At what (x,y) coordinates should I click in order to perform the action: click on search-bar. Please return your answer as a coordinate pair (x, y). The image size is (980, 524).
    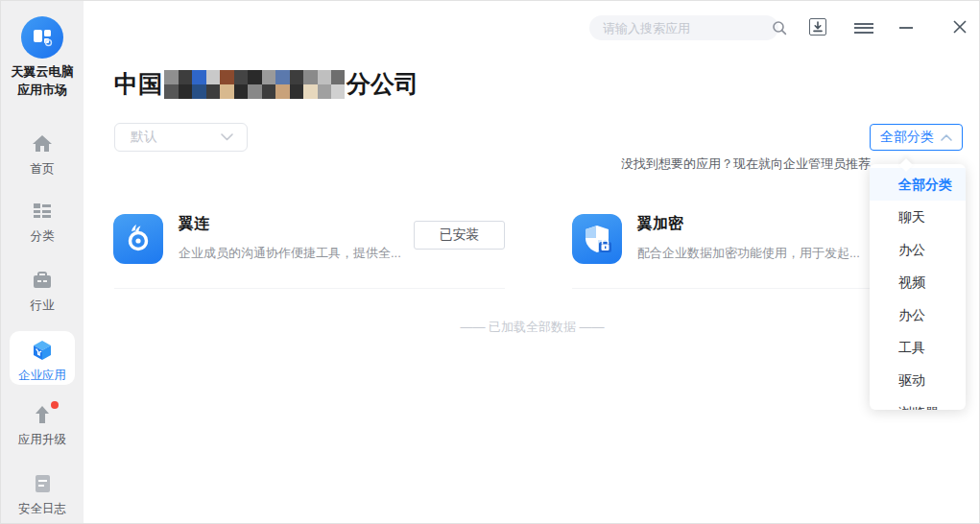
    Looking at the image, I should click on (683, 28).